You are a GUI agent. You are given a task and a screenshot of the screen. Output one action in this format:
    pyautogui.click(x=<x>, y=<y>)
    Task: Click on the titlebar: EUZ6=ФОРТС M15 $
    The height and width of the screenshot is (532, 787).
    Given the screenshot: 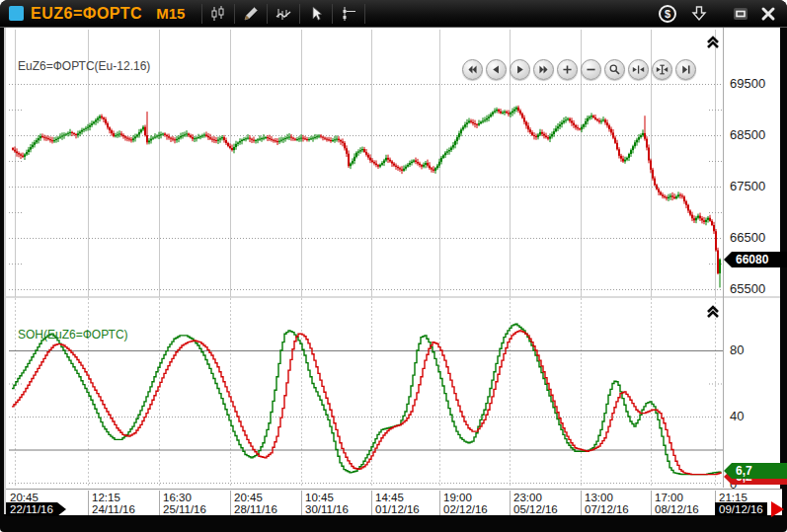 What is the action you would take?
    pyautogui.click(x=393, y=14)
    